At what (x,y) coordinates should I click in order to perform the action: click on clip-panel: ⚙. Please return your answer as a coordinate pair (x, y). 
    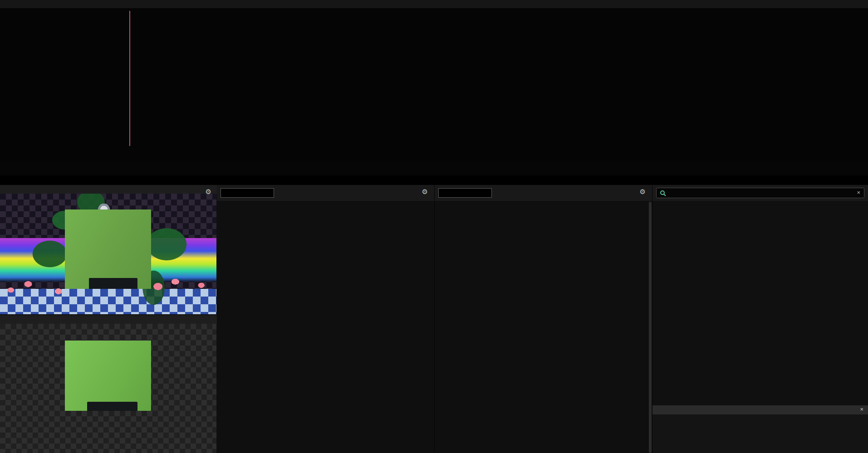
    Looking at the image, I should click on (544, 319).